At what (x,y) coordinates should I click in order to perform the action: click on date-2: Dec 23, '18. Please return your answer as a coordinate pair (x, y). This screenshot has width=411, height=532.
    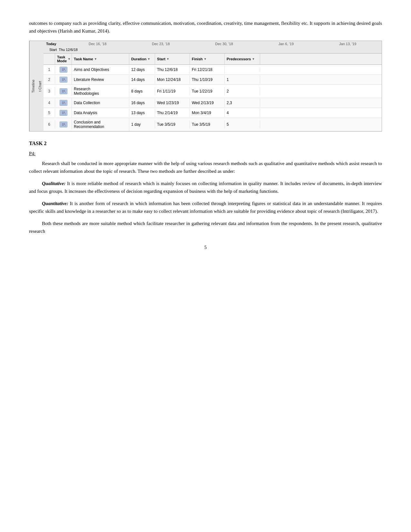
    Looking at the image, I should click on (161, 44).